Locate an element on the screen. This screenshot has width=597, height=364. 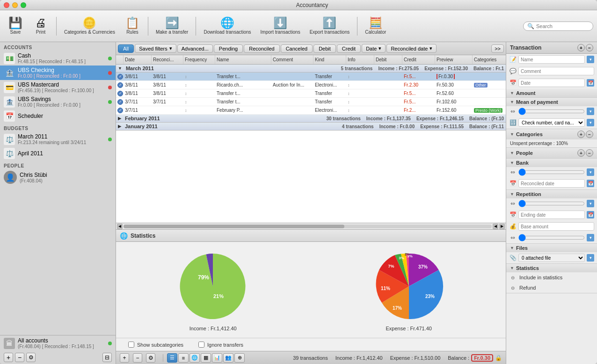
show-subcategories-checkbox is located at coordinates (131, 344).